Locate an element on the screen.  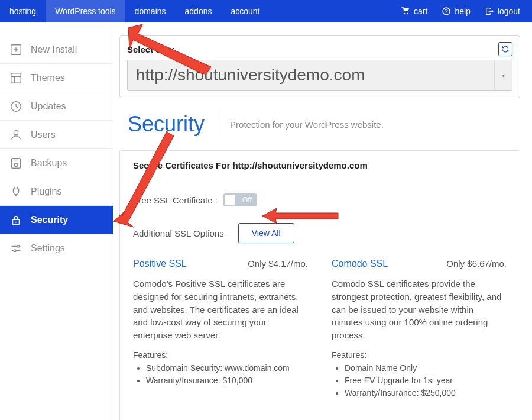
logout-icon is located at coordinates (489, 11).